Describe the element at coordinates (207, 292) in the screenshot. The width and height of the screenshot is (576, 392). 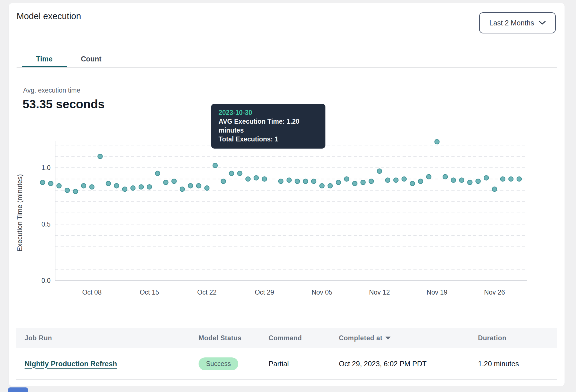
I see `x-tick-label: Oct 22` at that location.